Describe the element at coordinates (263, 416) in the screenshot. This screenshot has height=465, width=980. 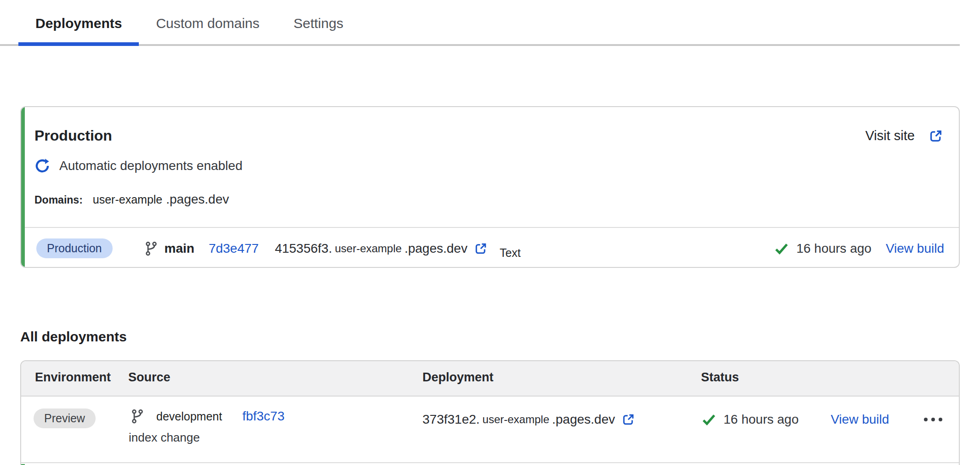
I see `commit-link: fbf3c73` at that location.